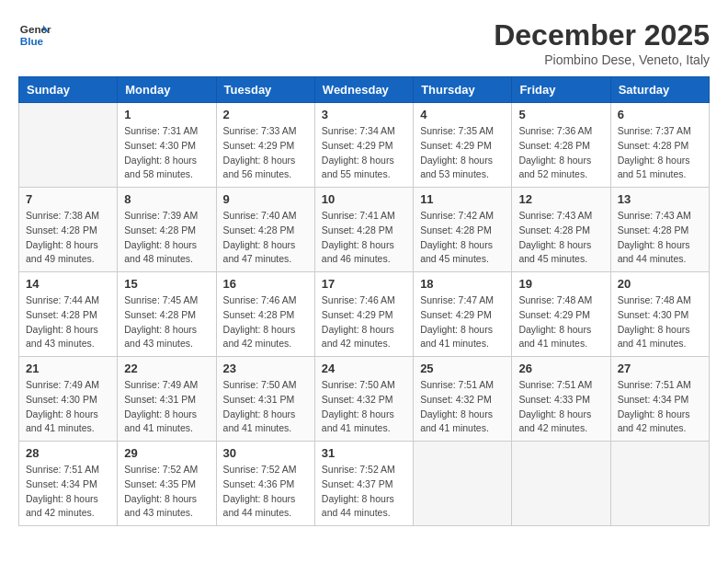  Describe the element at coordinates (166, 283) in the screenshot. I see `day-number: 15` at that location.